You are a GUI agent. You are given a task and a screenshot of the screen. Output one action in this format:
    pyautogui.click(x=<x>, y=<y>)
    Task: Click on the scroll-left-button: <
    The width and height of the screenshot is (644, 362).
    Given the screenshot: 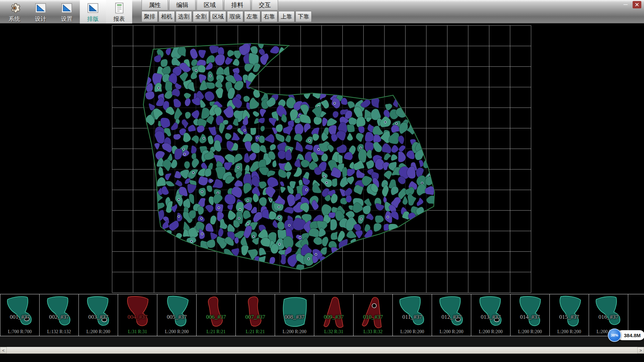 What is the action you would take?
    pyautogui.click(x=3, y=350)
    